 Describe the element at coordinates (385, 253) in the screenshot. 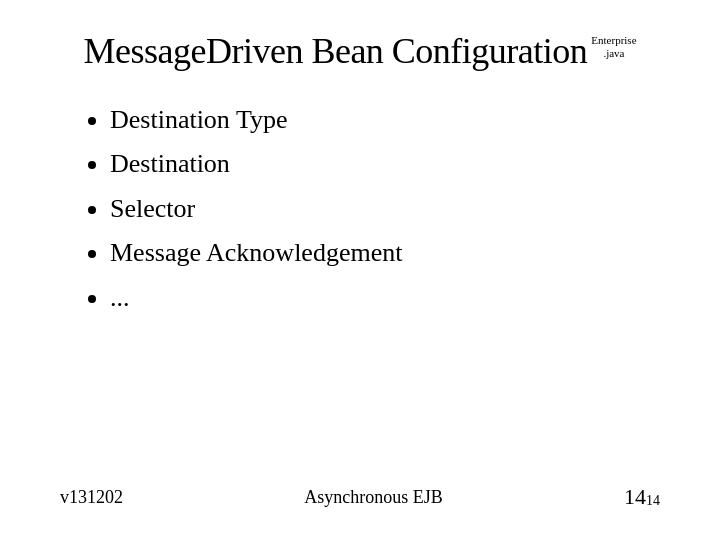

I see `bullet-item-3: Message Acknowledgement` at that location.